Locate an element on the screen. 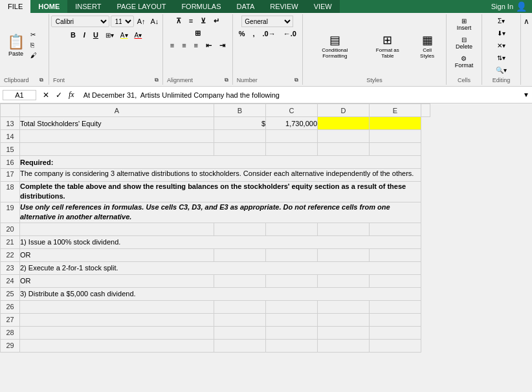 This screenshot has height=392, width=532. cell-E28 is located at coordinates (395, 332).